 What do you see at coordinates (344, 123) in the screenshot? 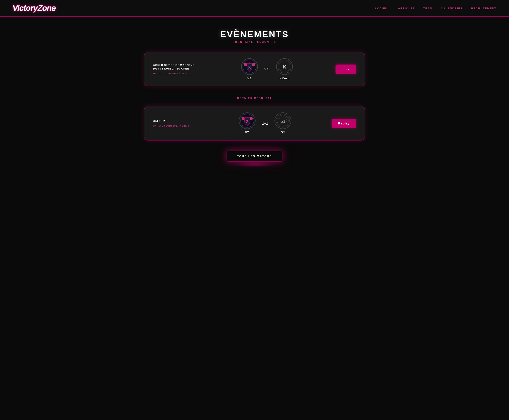
I see `replay-button: Replay` at bounding box center [344, 123].